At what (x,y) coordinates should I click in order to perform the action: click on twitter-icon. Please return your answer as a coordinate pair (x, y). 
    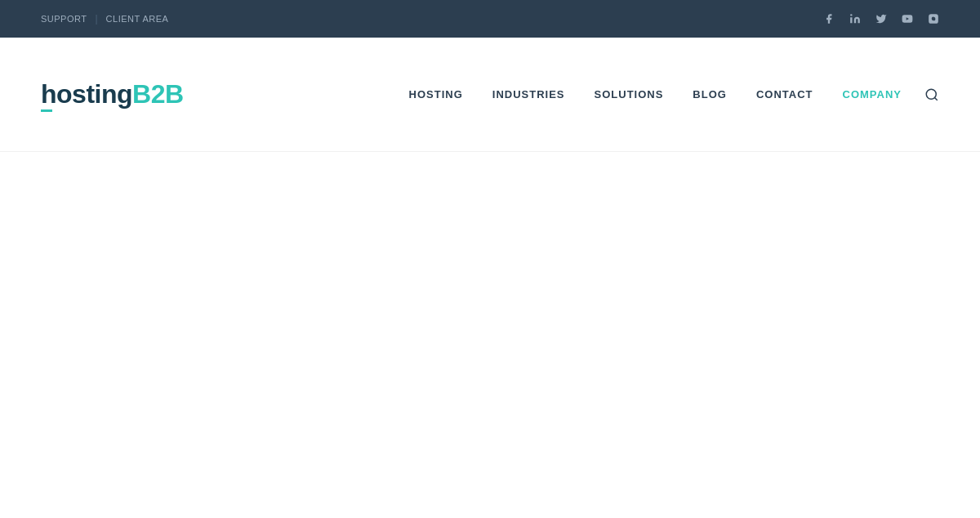
    Looking at the image, I should click on (881, 19).